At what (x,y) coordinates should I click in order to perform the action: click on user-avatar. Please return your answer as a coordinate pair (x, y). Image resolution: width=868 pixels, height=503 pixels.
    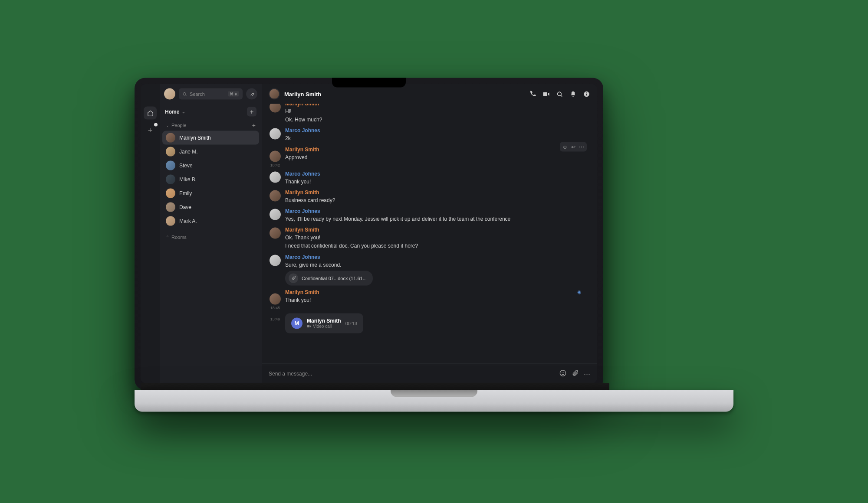
    Looking at the image, I should click on (170, 94).